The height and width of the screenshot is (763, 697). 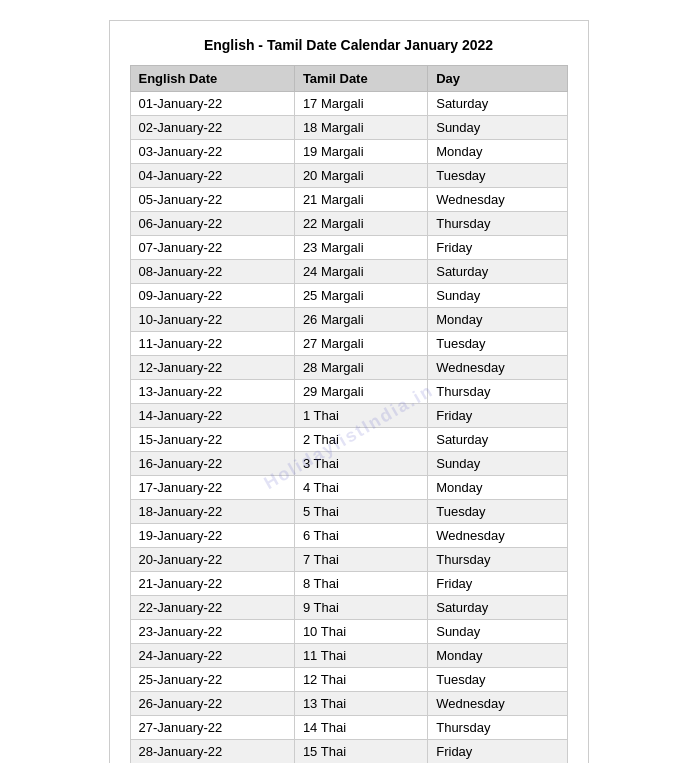 I want to click on cell-13-0: 14-January-22, so click(x=212, y=416).